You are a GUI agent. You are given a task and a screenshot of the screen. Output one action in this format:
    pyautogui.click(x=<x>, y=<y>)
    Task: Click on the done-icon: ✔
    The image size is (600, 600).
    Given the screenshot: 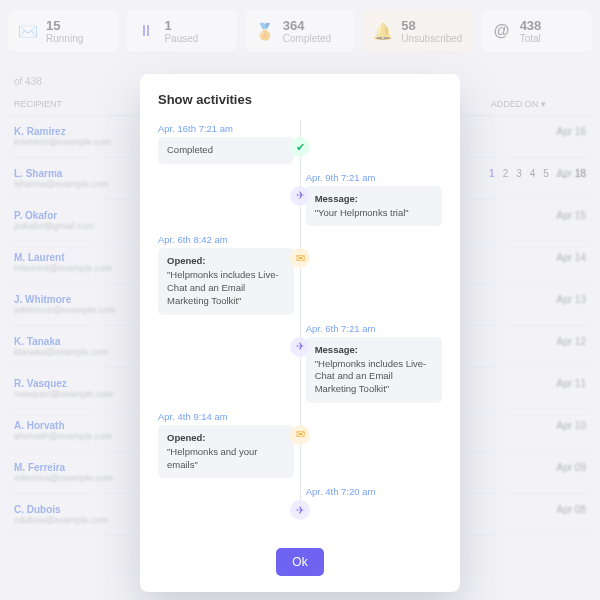 What is the action you would take?
    pyautogui.click(x=300, y=147)
    